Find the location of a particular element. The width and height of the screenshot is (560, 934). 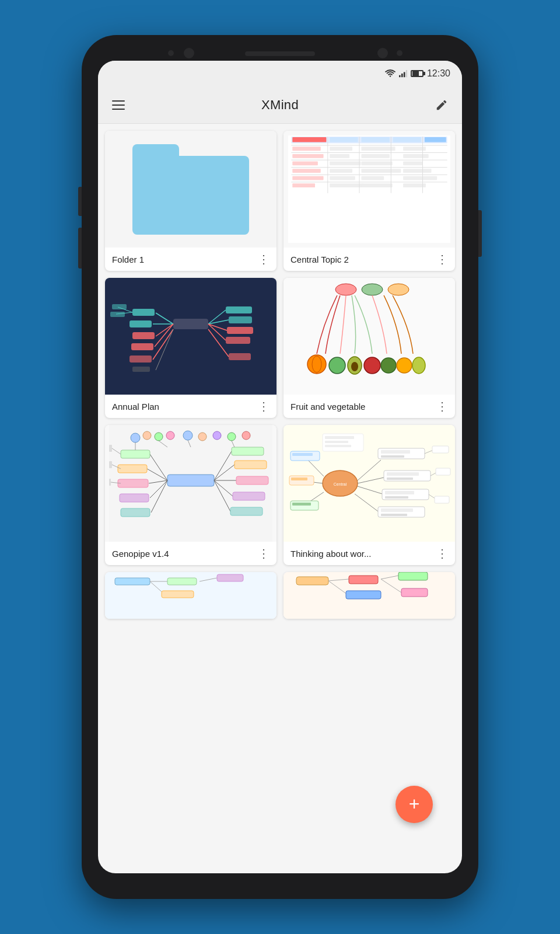

card-footer-genopipe: Genopipe v1.4 ⋮ is located at coordinates (191, 553).